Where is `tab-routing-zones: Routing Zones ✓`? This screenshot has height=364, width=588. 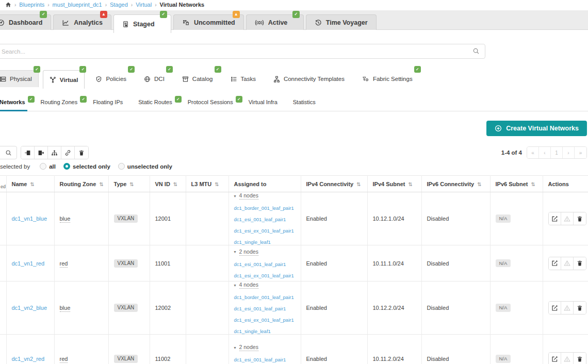
tab-routing-zones: Routing Zones ✓ is located at coordinates (60, 104).